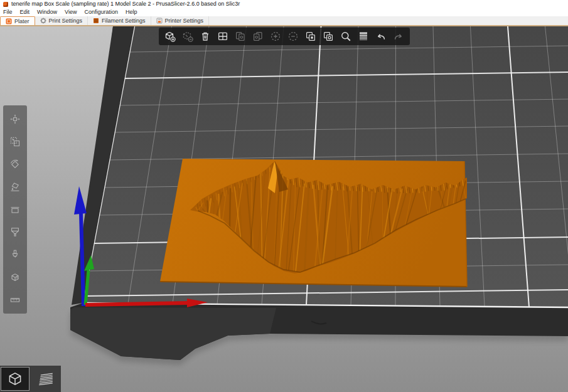 This screenshot has width=568, height=392. What do you see at coordinates (293, 36) in the screenshot?
I see `remove-instance-icon` at bounding box center [293, 36].